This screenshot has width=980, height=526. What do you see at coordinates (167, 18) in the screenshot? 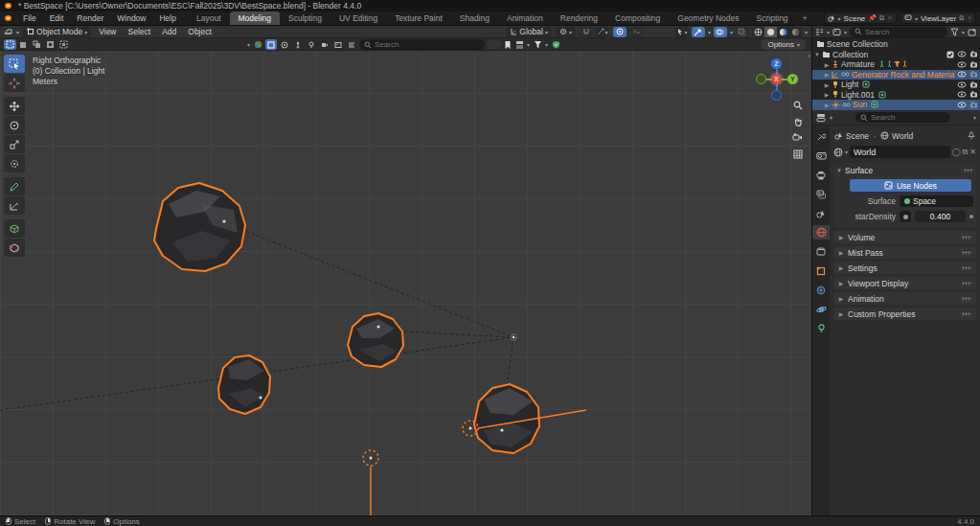
I see `menu-help: Help` at bounding box center [167, 18].